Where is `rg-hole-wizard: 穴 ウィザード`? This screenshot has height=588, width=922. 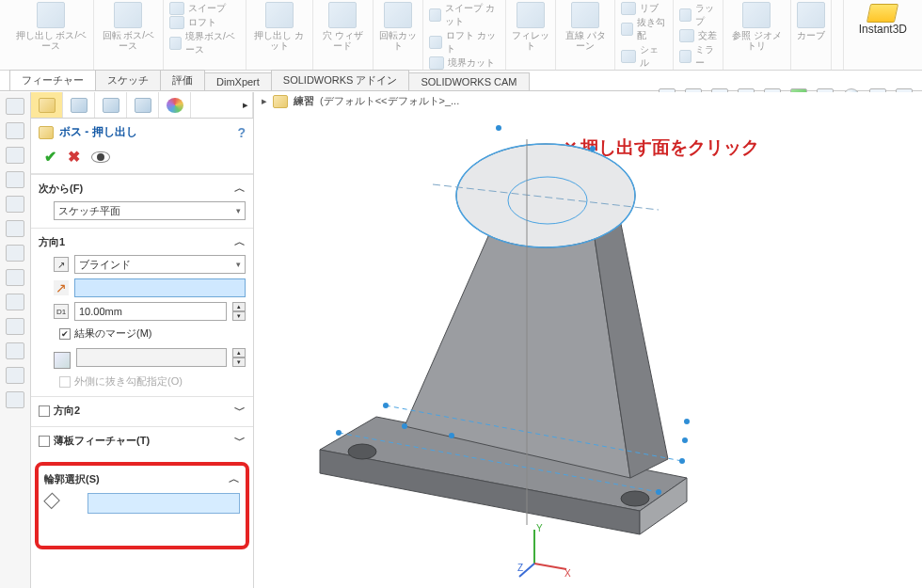
rg-hole-wizard: 穴 ウィザード is located at coordinates (343, 35).